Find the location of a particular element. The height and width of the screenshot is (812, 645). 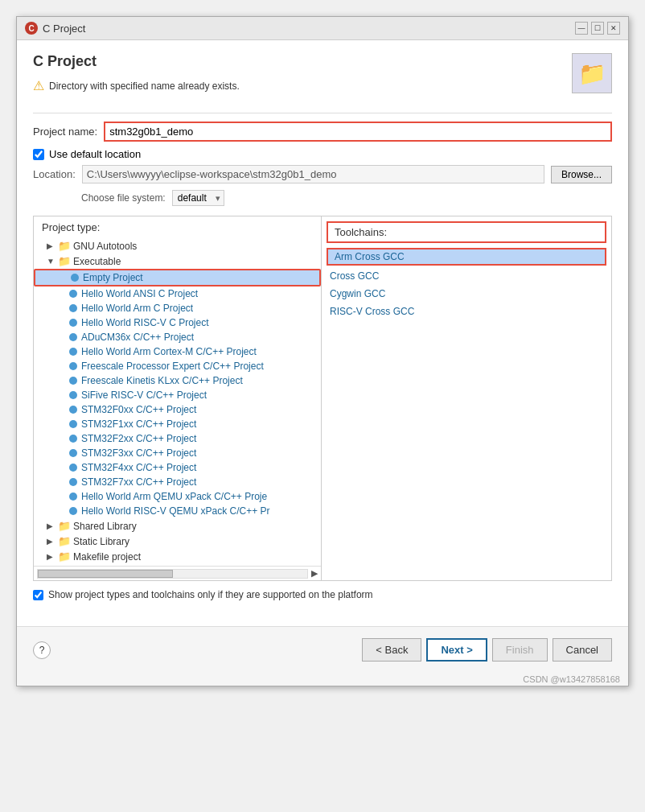

help-button: ? is located at coordinates (42, 650).